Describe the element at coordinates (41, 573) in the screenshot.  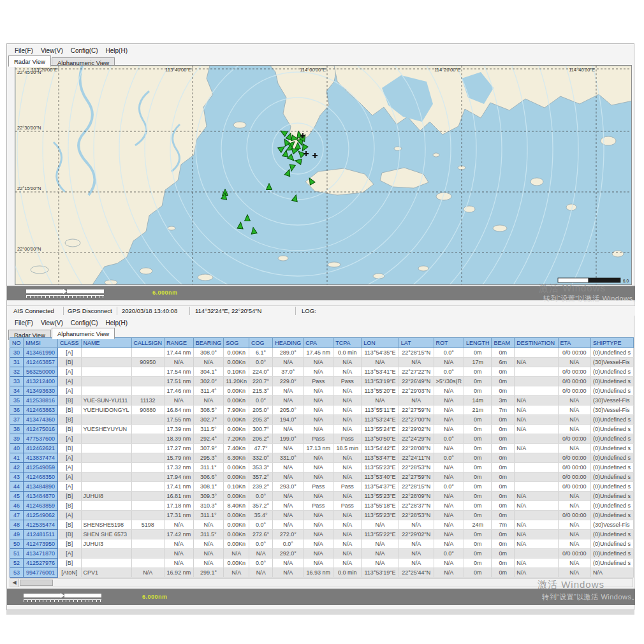
I see `cell-mmsi: 994776001` at that location.